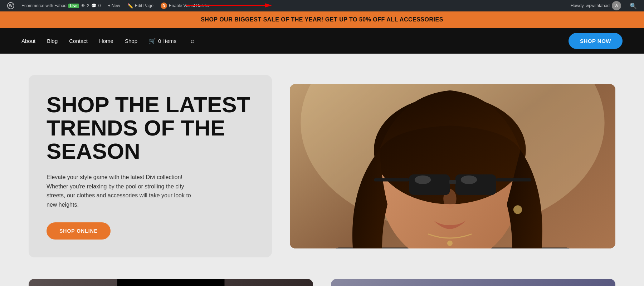 The width and height of the screenshot is (644, 286). Describe the element at coordinates (52, 41) in the screenshot. I see `nav-blog: Blog` at that location.